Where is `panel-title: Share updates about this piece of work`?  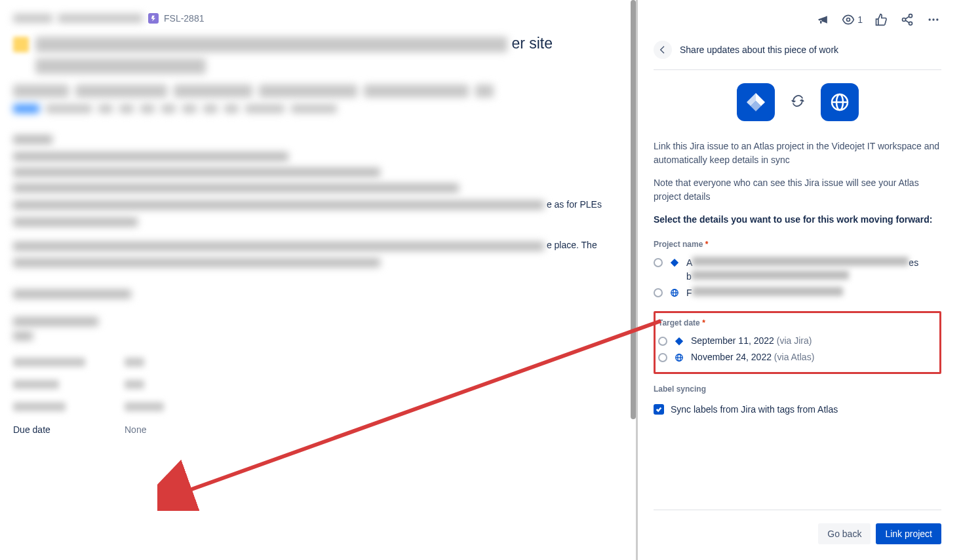 panel-title: Share updates about this piece of work is located at coordinates (759, 50).